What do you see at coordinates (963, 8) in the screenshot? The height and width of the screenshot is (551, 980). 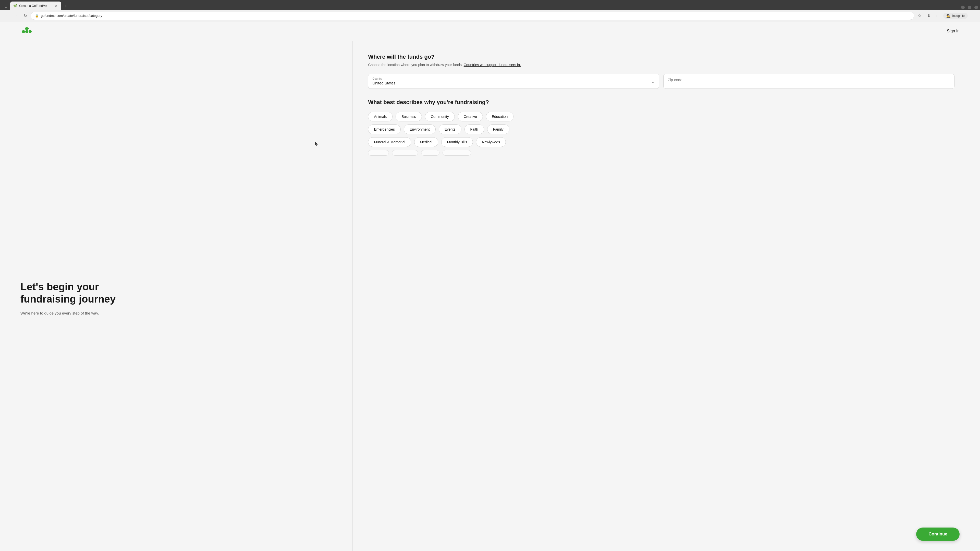 I see `minimize-button` at bounding box center [963, 8].